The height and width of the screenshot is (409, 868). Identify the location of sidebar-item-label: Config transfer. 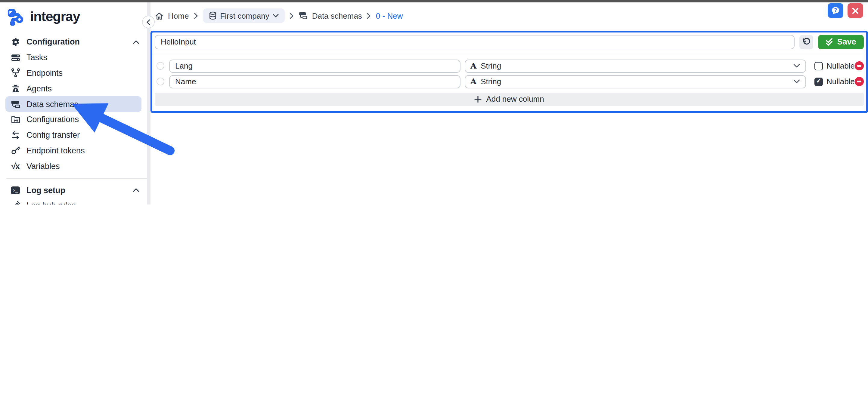
(53, 135).